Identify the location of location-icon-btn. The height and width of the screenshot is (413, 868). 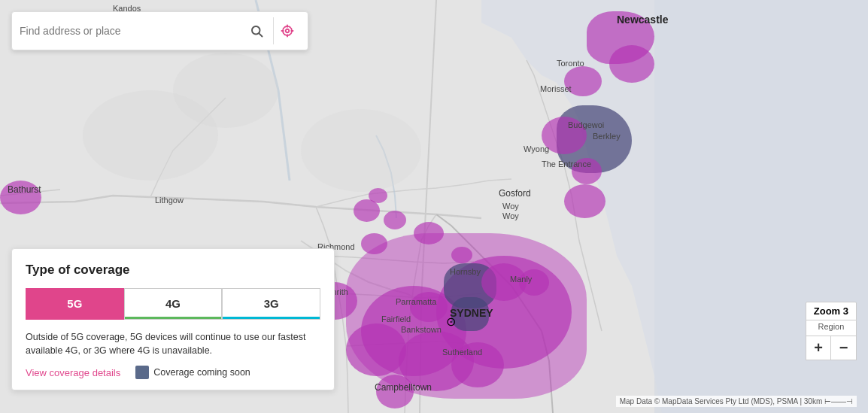
(287, 31).